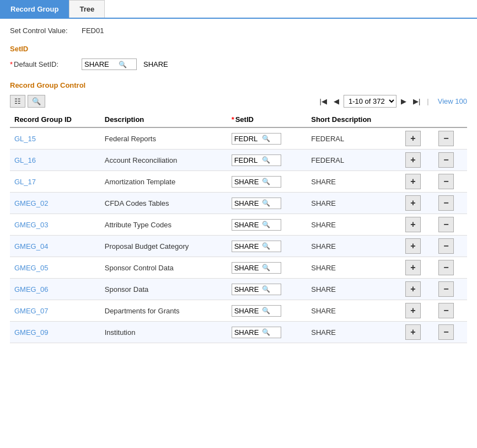 The width and height of the screenshot is (477, 448). What do you see at coordinates (238, 57) in the screenshot?
I see `setid-section: SetID Default SetID: 🔍 SHARE` at bounding box center [238, 57].